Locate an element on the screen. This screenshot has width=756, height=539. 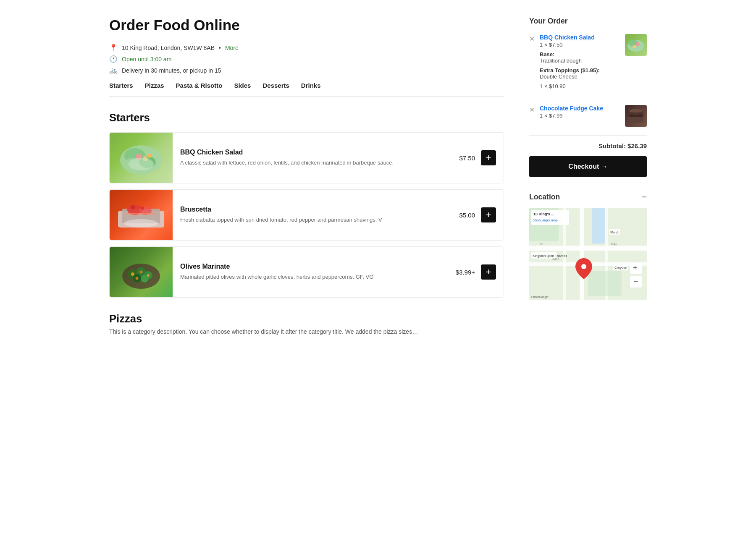
more-link: More is located at coordinates (232, 48).